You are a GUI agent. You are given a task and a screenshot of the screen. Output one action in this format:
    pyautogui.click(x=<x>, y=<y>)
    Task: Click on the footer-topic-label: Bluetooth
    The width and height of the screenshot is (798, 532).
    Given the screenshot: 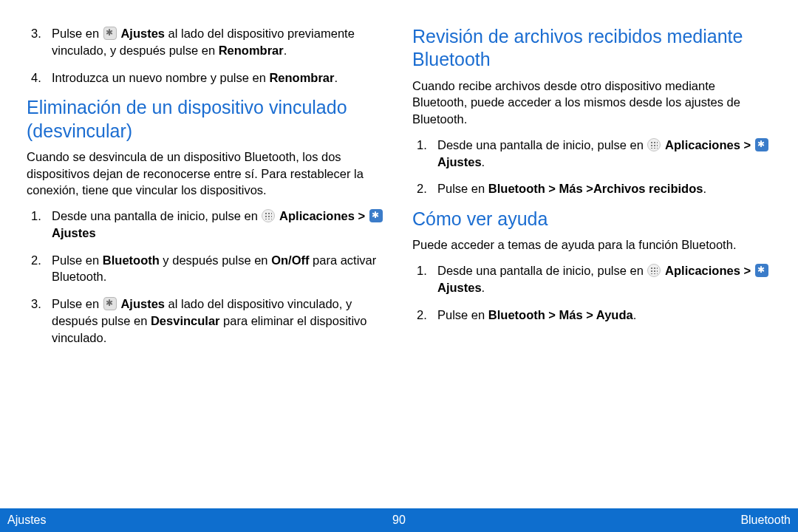 What is the action you would take?
    pyautogui.click(x=765, y=520)
    